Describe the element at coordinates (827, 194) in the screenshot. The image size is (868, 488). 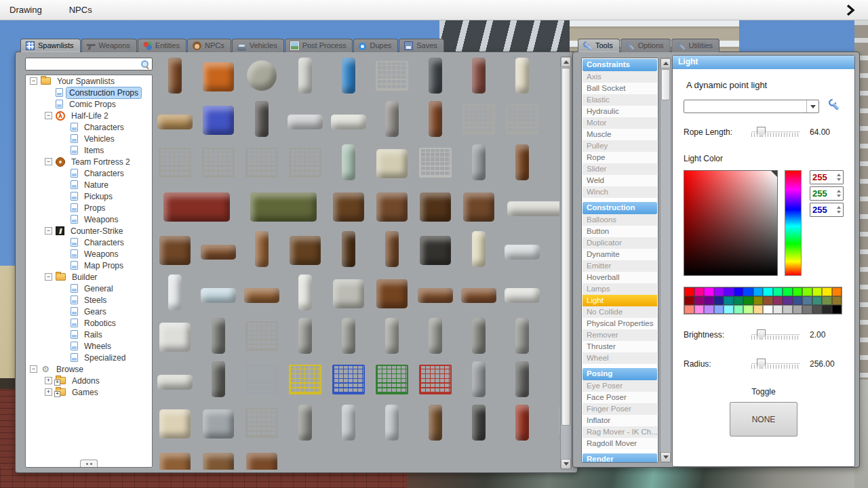
I see `rgb-spinner-g: 255` at that location.